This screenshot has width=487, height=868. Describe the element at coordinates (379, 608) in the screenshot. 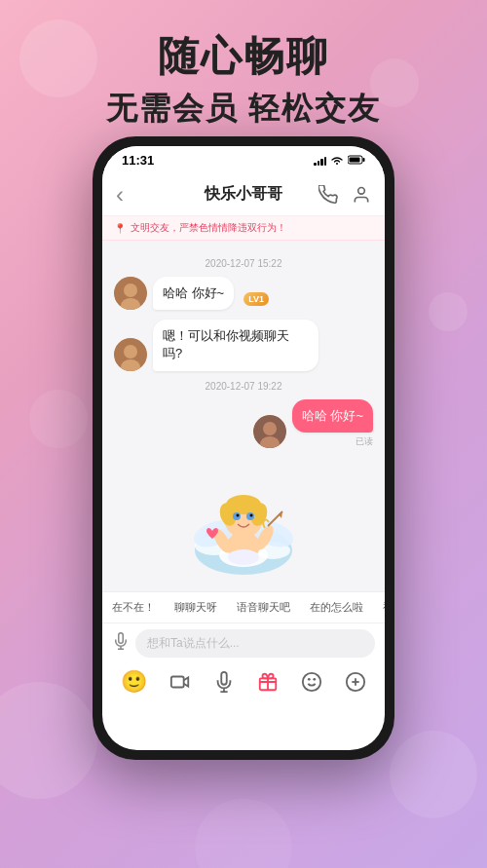

I see `quick-tab-4: 视频聊` at that location.